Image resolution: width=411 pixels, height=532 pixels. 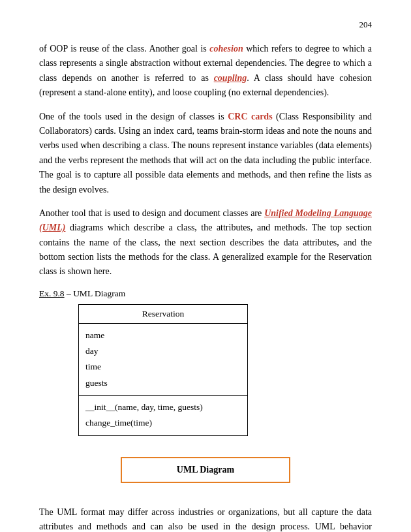 What do you see at coordinates (163, 336) in the screenshot?
I see `attr-name: name` at bounding box center [163, 336].